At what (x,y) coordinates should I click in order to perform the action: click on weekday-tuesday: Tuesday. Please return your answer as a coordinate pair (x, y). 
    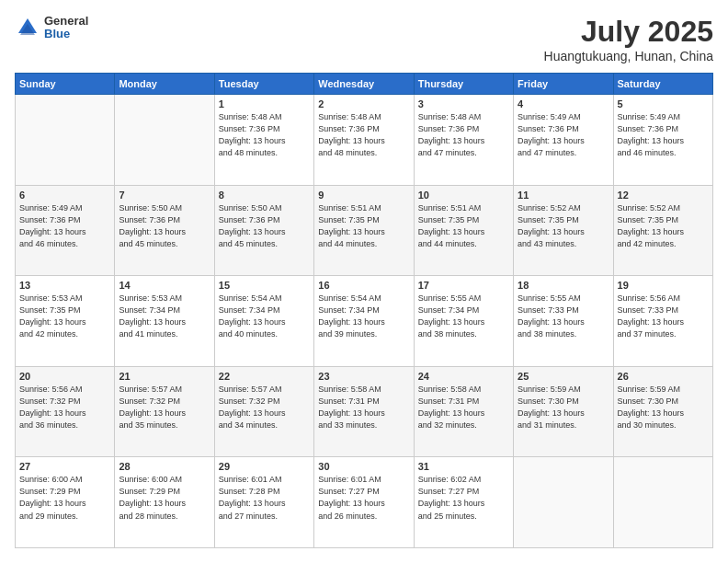
    Looking at the image, I should click on (264, 85).